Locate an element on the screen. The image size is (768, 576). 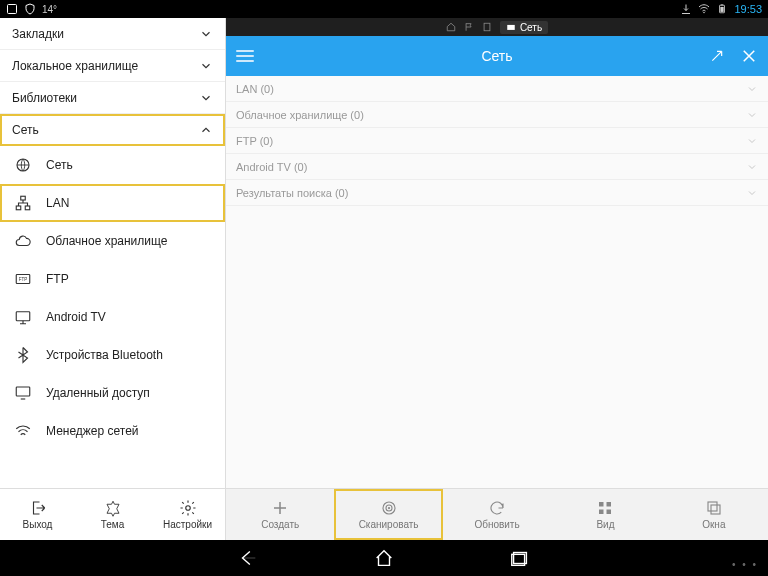
chevron-up-icon is located at coordinates (206, 130).